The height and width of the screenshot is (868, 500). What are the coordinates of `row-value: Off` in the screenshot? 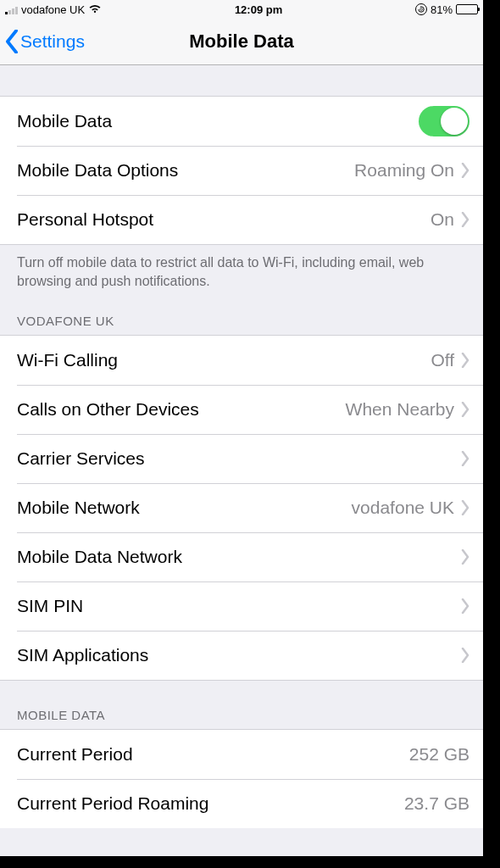 It's located at (442, 360).